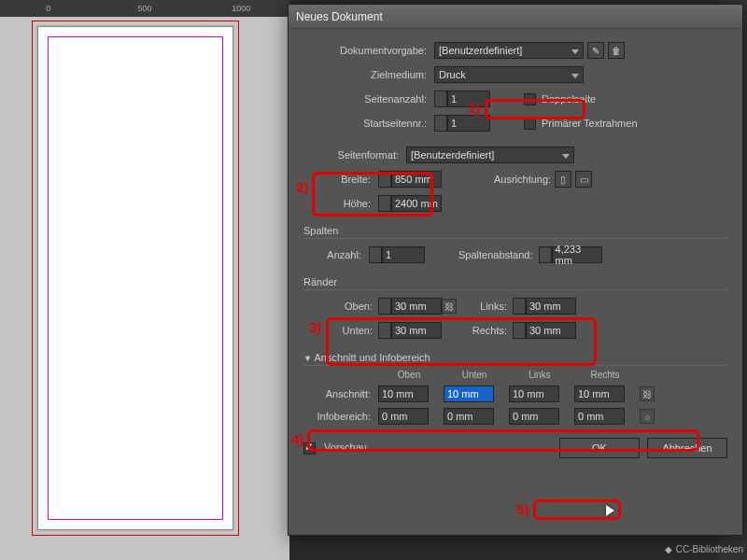  I want to click on ruler-tick: 500, so click(144, 8).